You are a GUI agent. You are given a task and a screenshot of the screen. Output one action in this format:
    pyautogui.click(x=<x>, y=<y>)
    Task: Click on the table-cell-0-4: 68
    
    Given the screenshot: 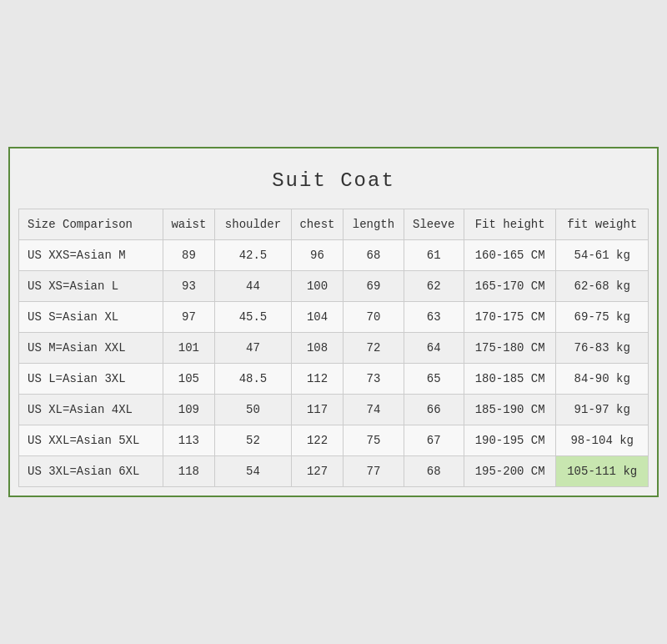 What is the action you would take?
    pyautogui.click(x=374, y=255)
    